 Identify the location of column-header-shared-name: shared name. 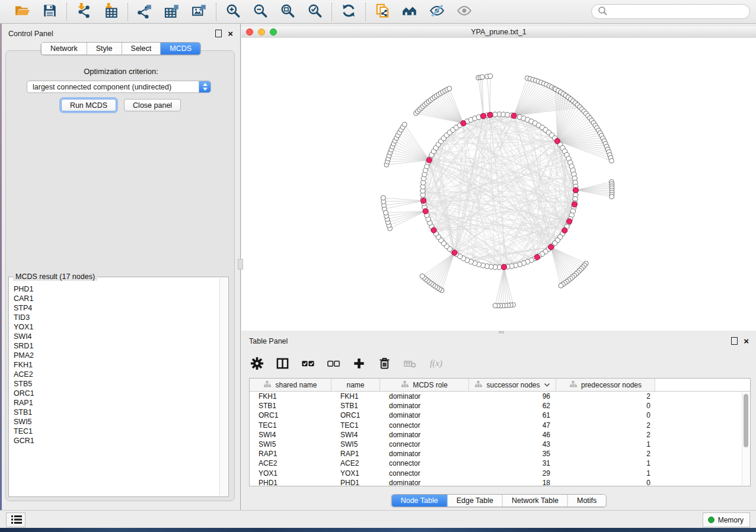
(291, 385).